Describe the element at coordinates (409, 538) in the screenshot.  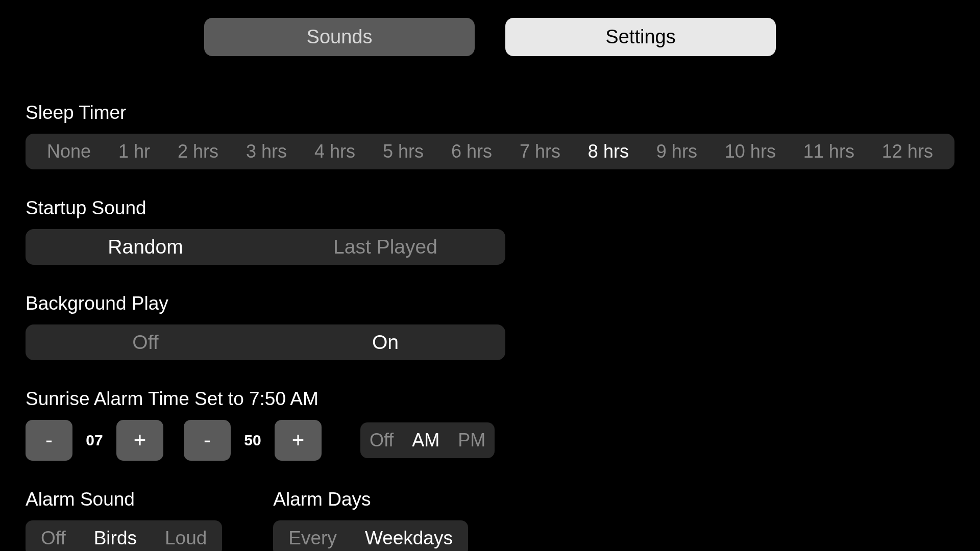
I see `alarm-days-option: Weekdays` at that location.